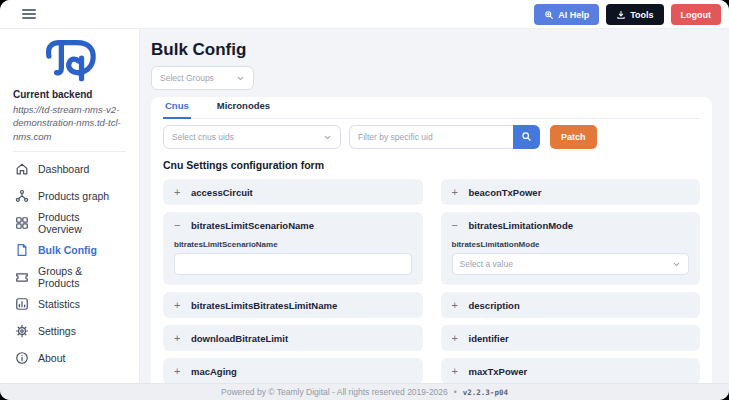  I want to click on sidebar-nav: Dashboard Products graph Products Overvi…, so click(70, 264).